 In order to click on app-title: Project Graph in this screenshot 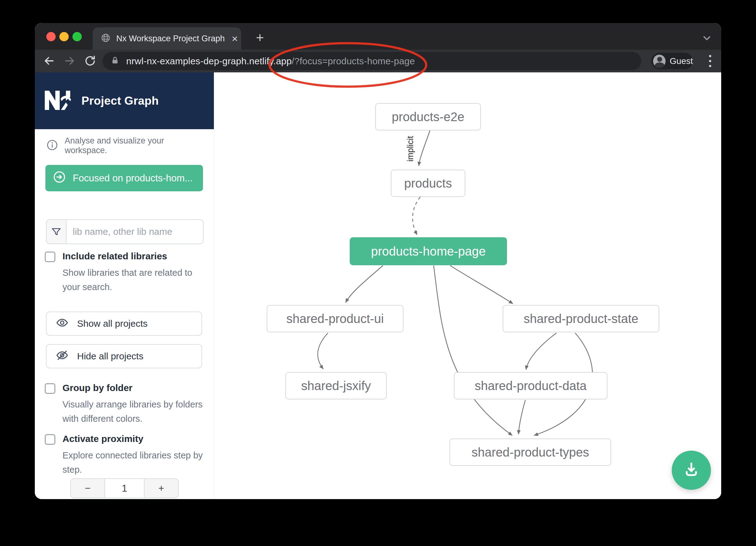, I will do `click(120, 101)`.